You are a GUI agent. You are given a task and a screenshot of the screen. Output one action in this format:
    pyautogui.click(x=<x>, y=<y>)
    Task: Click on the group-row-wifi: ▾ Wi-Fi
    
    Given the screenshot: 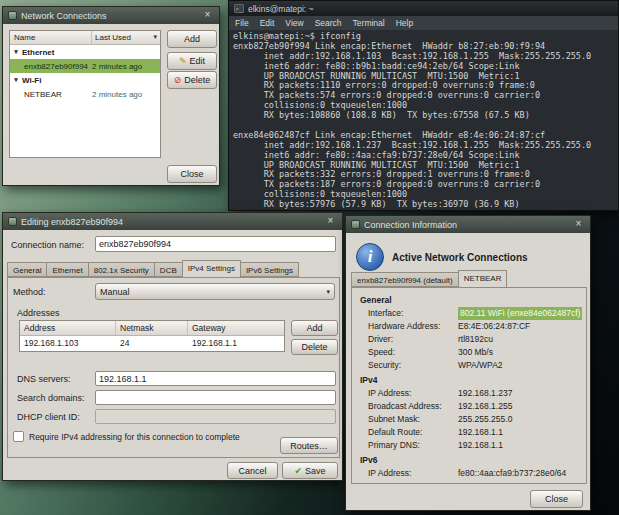 What is the action you would take?
    pyautogui.click(x=85, y=80)
    